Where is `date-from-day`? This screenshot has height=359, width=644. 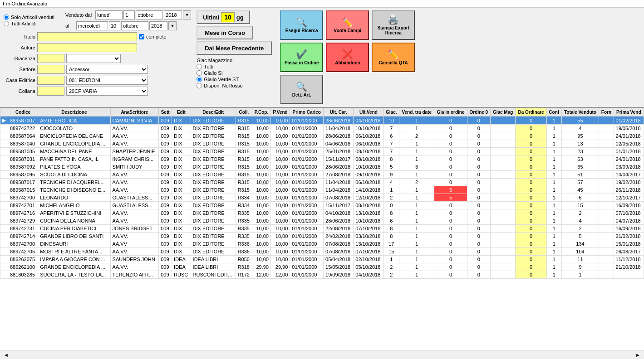
date-from-day is located at coordinates (129, 15).